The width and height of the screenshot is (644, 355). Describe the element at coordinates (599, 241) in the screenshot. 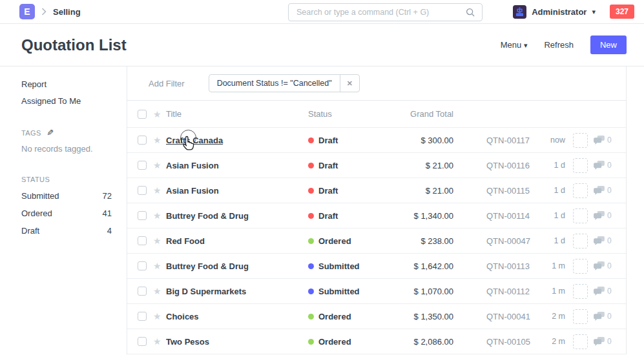

I see `comments-icon` at that location.